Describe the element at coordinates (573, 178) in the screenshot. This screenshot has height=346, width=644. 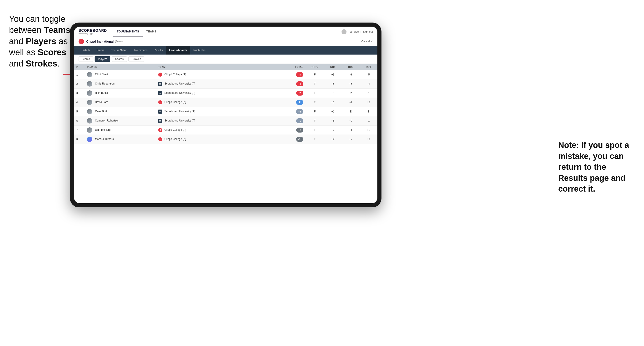
I see `results-bold: Results` at that location.